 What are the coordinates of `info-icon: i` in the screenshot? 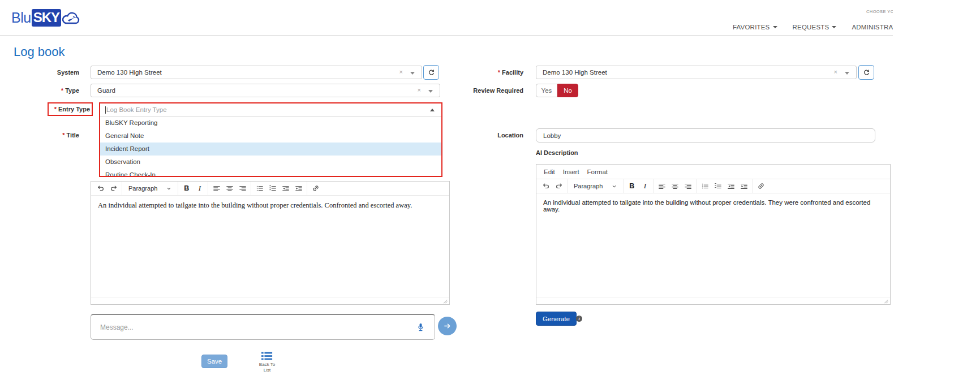 It's located at (579, 319).